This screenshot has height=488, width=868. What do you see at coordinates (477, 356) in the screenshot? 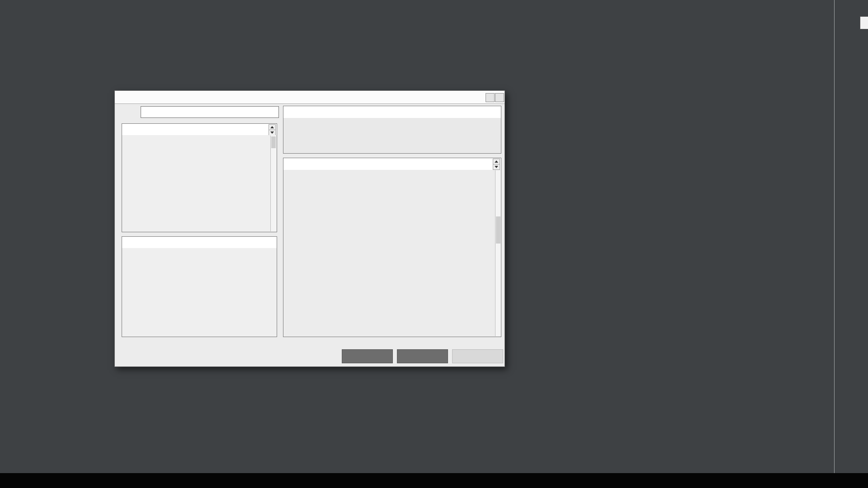
I see `apply-button` at bounding box center [477, 356].